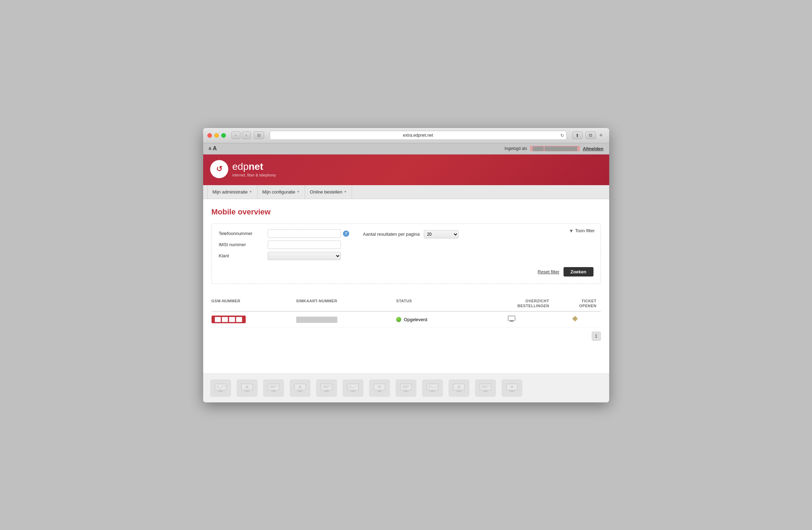  I want to click on gsm-cell: ██ ██ ██ ██, so click(254, 319).